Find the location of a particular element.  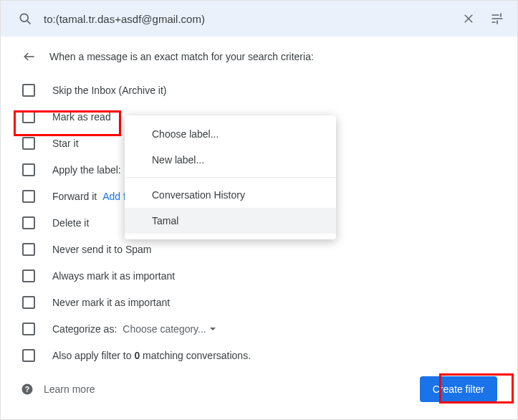

tune-icon is located at coordinates (497, 19).